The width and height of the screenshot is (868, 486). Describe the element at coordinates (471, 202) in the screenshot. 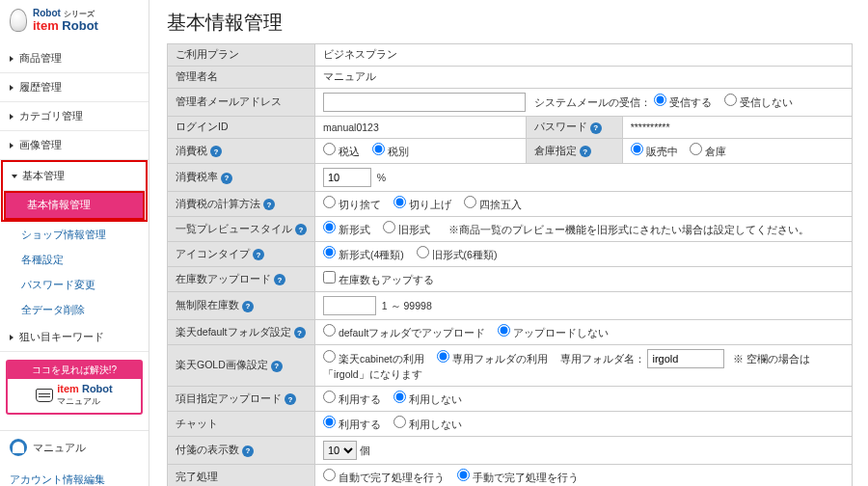

I see `tc-round-radio` at that location.